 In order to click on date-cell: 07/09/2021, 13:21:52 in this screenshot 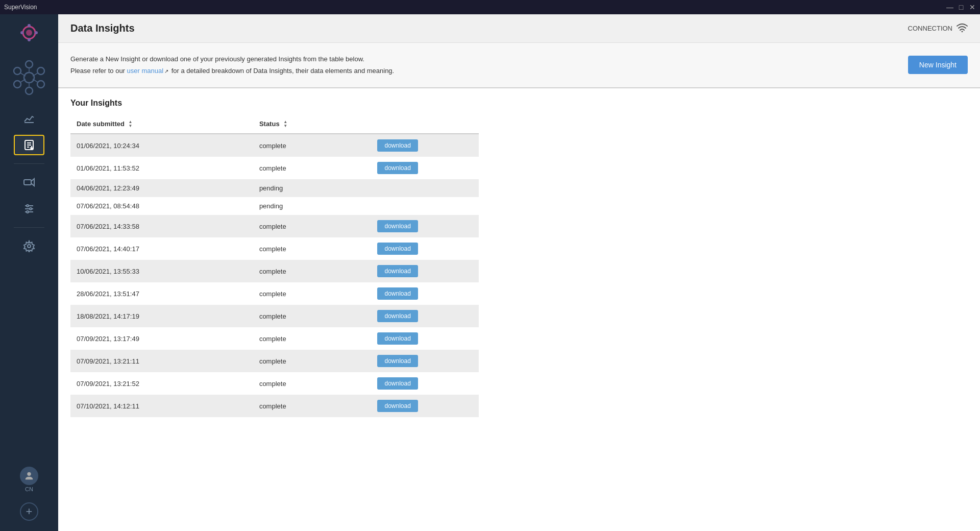, I will do `click(162, 383)`.